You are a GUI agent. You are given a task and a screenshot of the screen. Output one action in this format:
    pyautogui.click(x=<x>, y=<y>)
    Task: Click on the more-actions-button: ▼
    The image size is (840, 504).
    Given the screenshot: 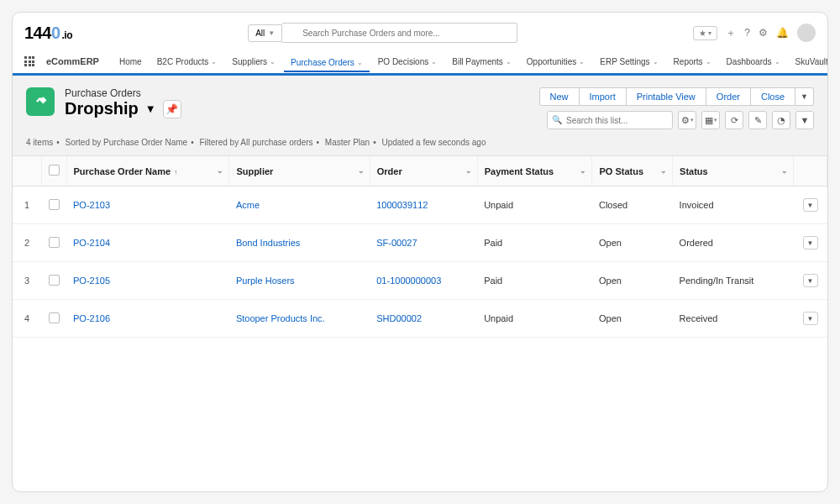 What is the action you would take?
    pyautogui.click(x=805, y=97)
    